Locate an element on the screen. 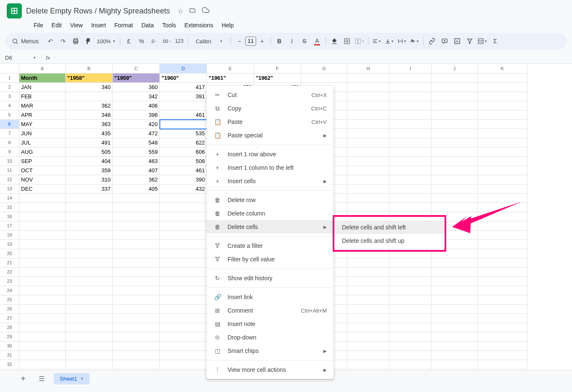 This screenshot has width=572, height=392. row-header-31: 31 is located at coordinates (10, 355).